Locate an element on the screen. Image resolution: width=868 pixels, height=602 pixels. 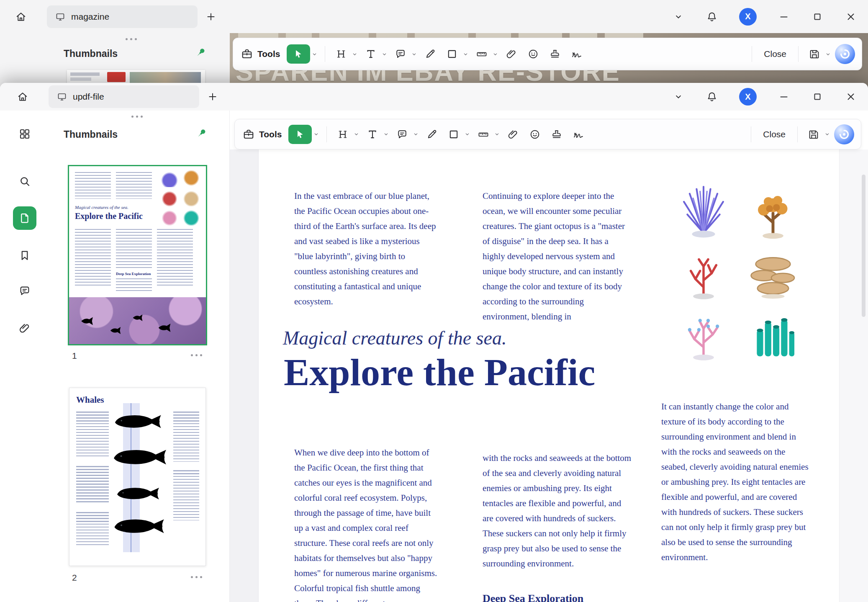
stamp-icon is located at coordinates (555, 54).